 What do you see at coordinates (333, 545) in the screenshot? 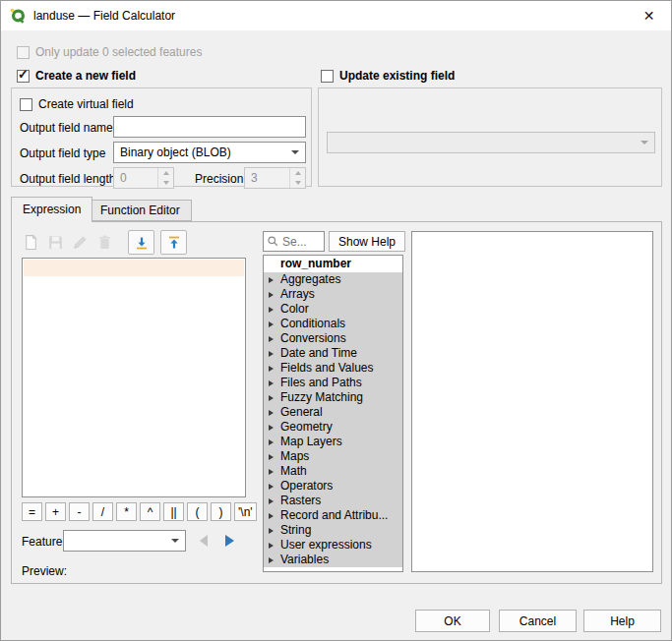
I see `function-group-row: User expressions` at bounding box center [333, 545].